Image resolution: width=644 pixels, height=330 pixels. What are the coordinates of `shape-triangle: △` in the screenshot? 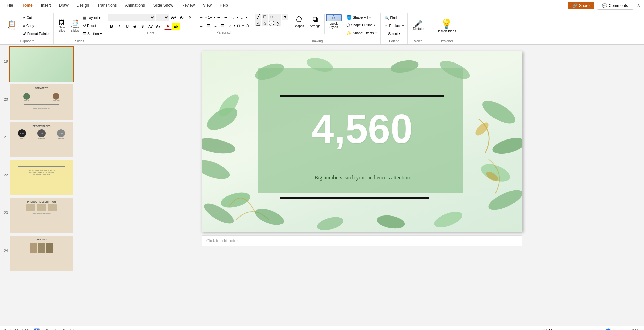 It's located at (258, 23).